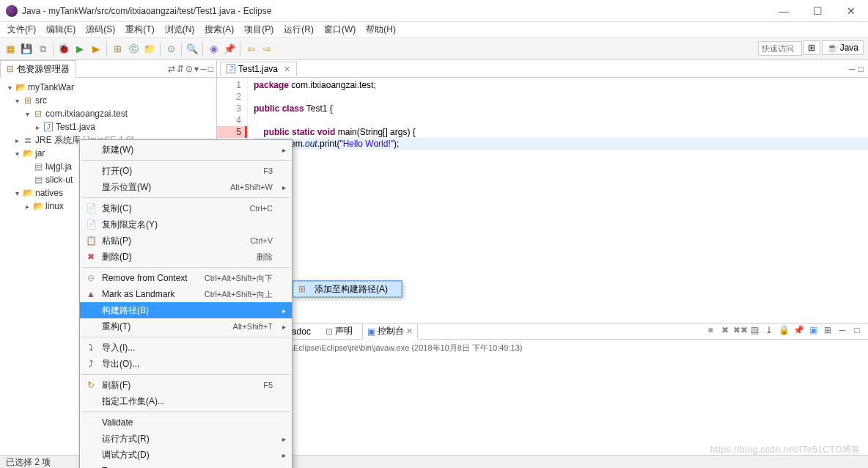  Describe the element at coordinates (150, 49) in the screenshot. I see `new-folder-icon: 📁` at that location.